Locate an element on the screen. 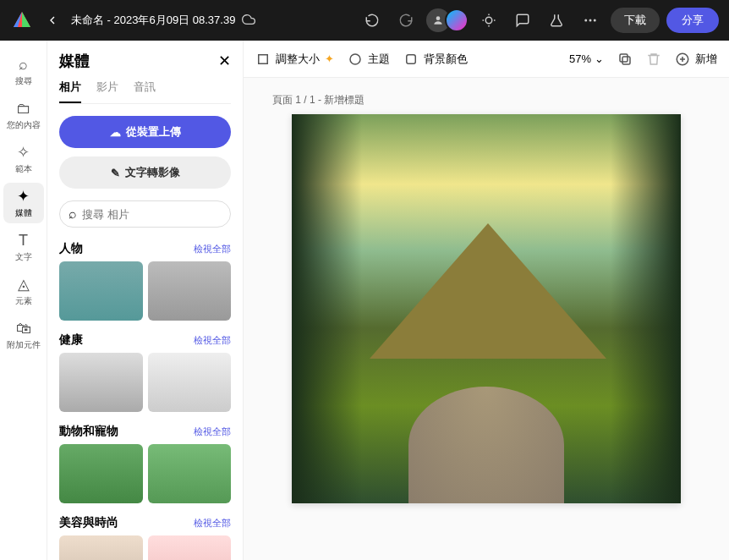 This screenshot has height=560, width=729. add-page-button: 新增 is located at coordinates (696, 59).